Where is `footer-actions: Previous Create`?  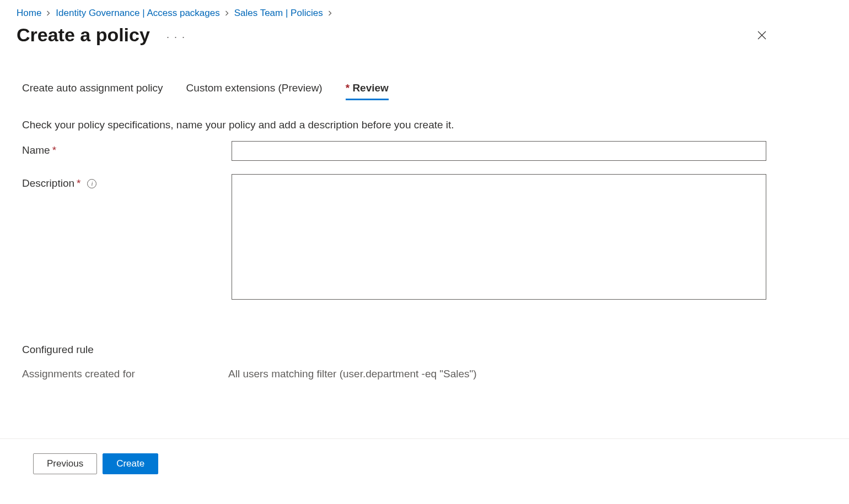 footer-actions: Previous Create is located at coordinates (424, 456).